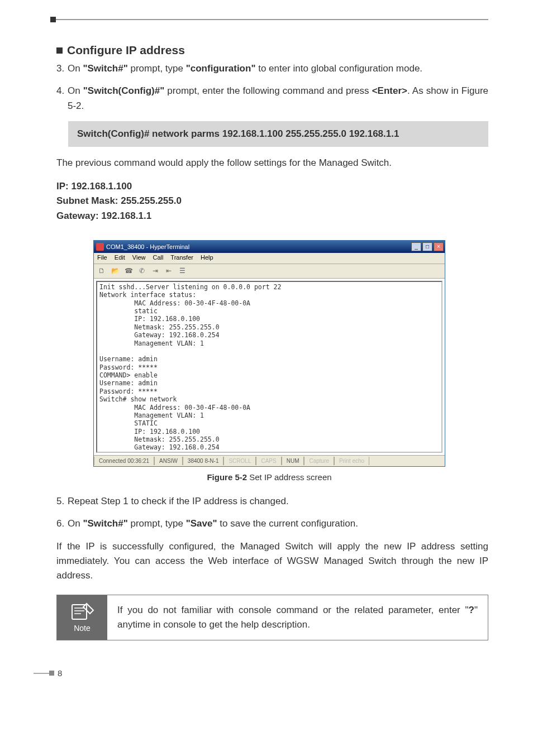  Describe the element at coordinates (273, 216) in the screenshot. I see `gateway-line: Gateway: 192.168.1.1` at that location.